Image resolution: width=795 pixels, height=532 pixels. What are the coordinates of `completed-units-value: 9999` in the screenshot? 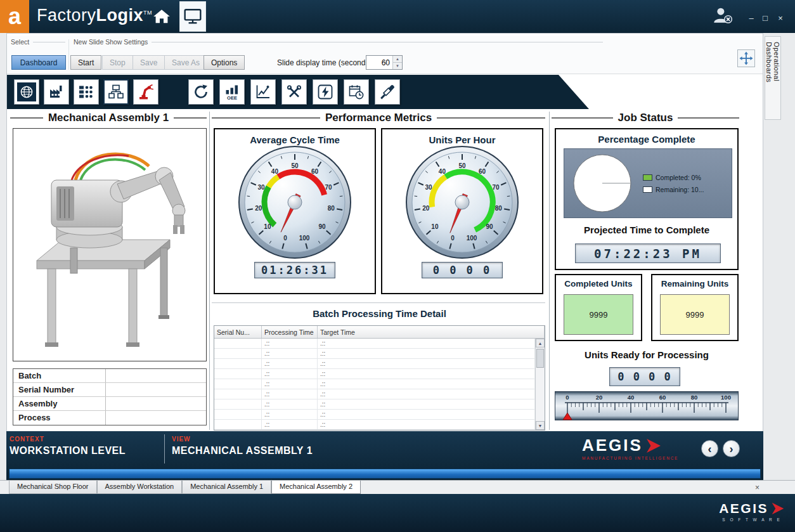 It's located at (598, 315).